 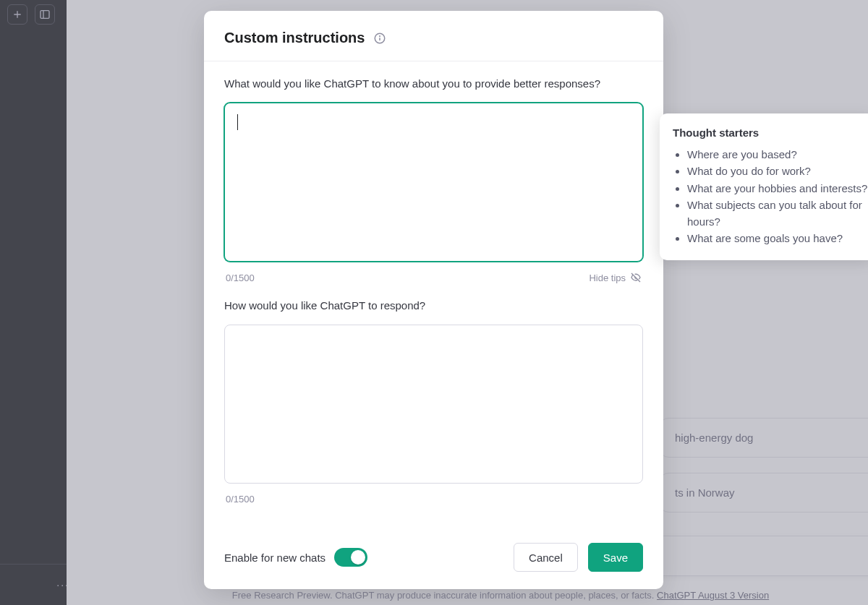 I want to click on modal-title: Custom instructions, so click(x=294, y=38).